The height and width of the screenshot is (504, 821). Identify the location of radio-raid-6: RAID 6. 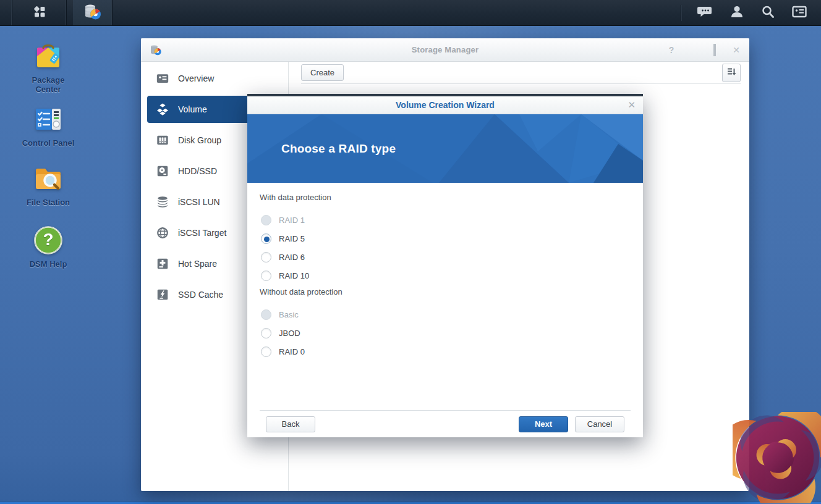
(445, 257).